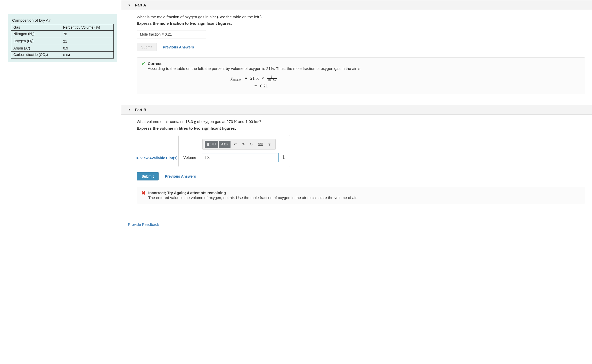 Image resolution: width=592 pixels, height=364 pixels. What do you see at coordinates (361, 128) in the screenshot?
I see `part-b-instruction: Express the volume in litres to two sign…` at bounding box center [361, 128].